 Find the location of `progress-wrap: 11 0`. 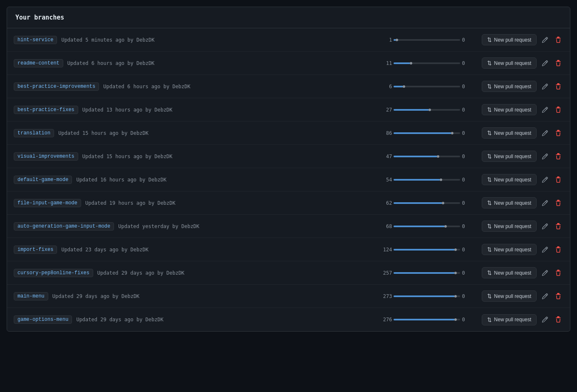

progress-wrap: 11 0 is located at coordinates (422, 63).